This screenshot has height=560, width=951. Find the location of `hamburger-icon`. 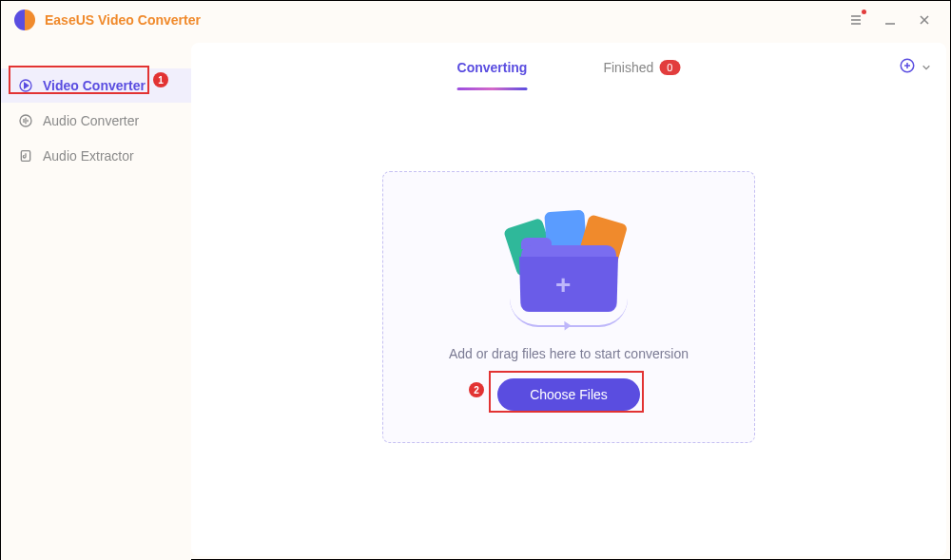

hamburger-icon is located at coordinates (856, 20).